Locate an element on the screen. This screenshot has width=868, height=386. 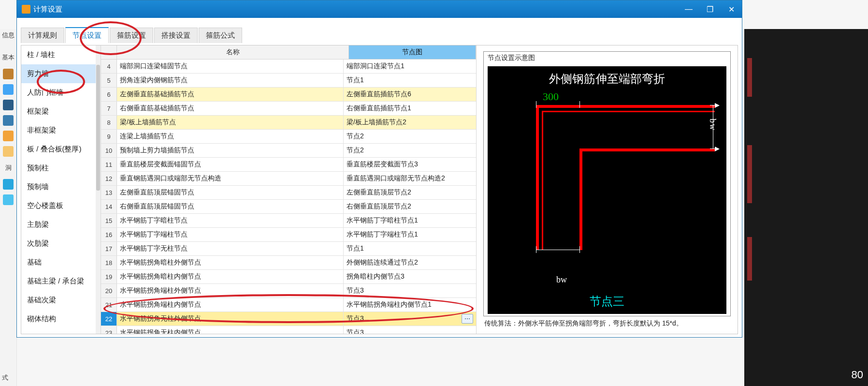
sidebar-item: 主肋梁 is located at coordinates (61, 224).